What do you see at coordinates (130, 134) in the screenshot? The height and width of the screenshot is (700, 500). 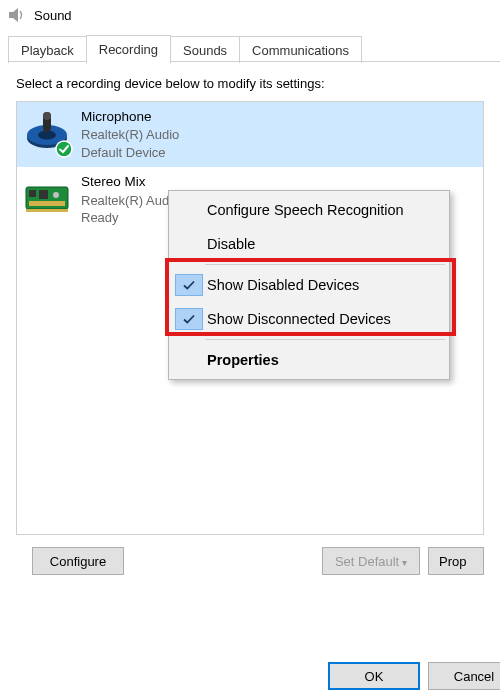 I see `device-text: Microphone Realtek(R) Audio Default Devi…` at bounding box center [130, 134].